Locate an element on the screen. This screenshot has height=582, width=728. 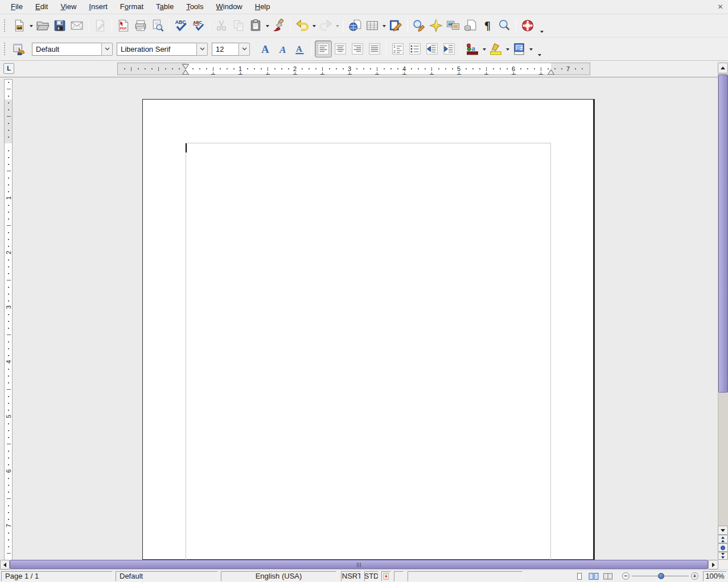
new-document-dropdown-arrow is located at coordinates (31, 26).